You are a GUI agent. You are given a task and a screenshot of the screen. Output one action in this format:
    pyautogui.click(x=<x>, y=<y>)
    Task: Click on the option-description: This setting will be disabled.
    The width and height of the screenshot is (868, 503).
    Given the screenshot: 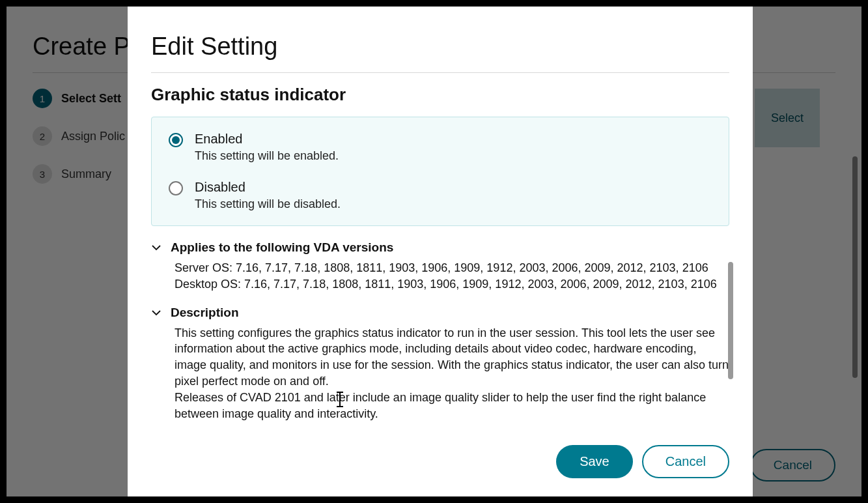 What is the action you would take?
    pyautogui.click(x=453, y=205)
    